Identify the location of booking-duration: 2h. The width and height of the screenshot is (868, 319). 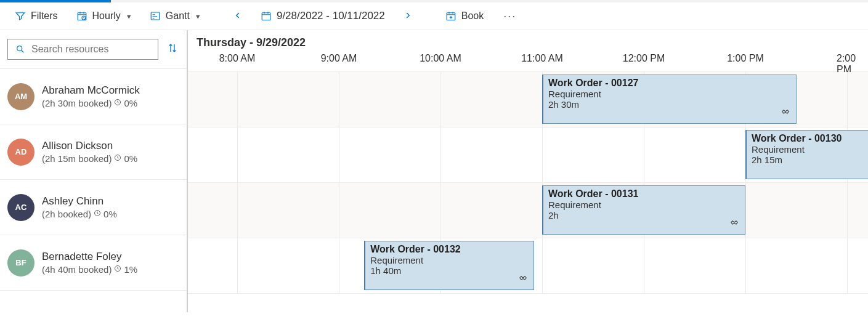
(644, 216).